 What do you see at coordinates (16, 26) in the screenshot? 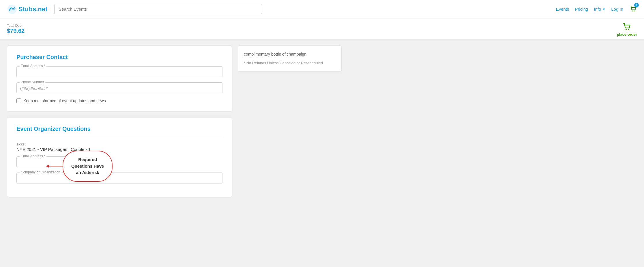
I see `total-due-label: Total Due` at bounding box center [16, 26].